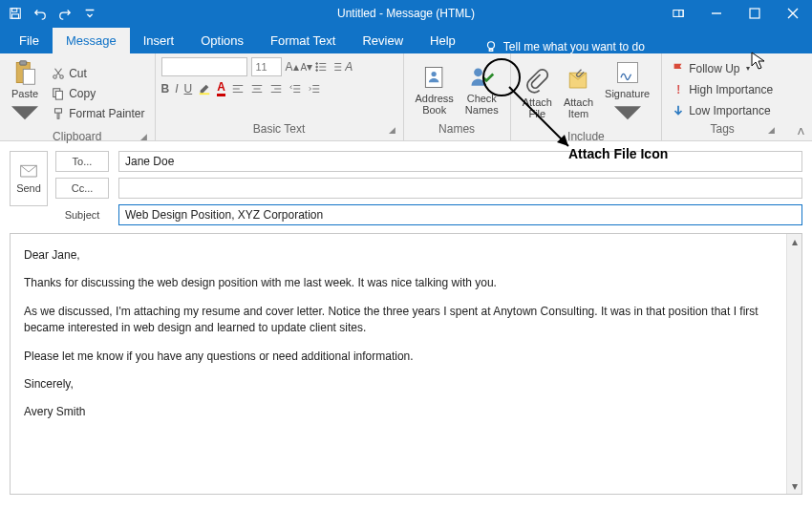 Image resolution: width=812 pixels, height=509 pixels. What do you see at coordinates (176, 89) in the screenshot?
I see `italic-icon: I` at bounding box center [176, 89].